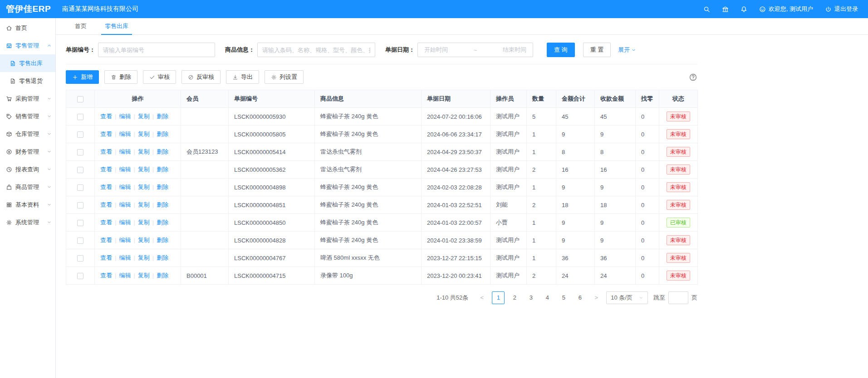 The image size is (868, 378). What do you see at coordinates (28, 116) in the screenshot?
I see `sidebar-item-sales: 销售管理` at bounding box center [28, 116].